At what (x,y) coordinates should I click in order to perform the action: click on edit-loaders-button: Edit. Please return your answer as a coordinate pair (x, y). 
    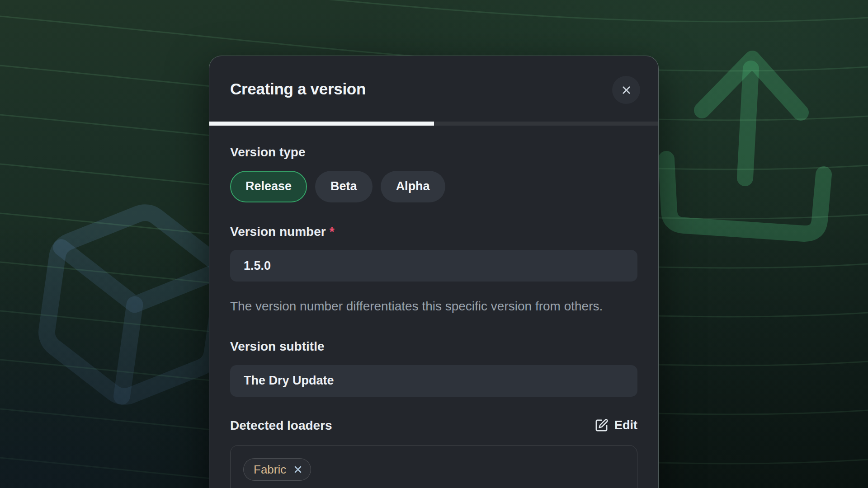
    Looking at the image, I should click on (616, 426).